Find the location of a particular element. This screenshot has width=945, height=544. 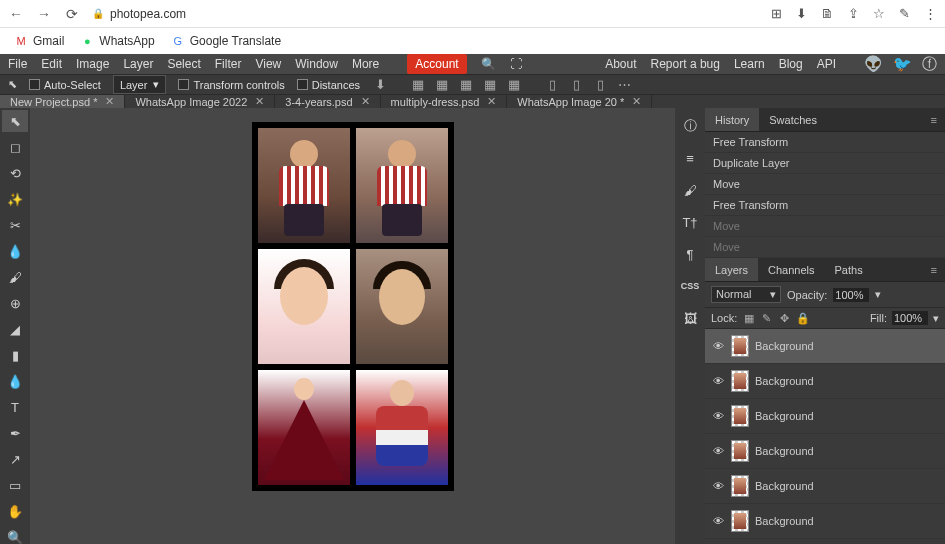

lock-brush-icon: ✎ is located at coordinates (766, 318).